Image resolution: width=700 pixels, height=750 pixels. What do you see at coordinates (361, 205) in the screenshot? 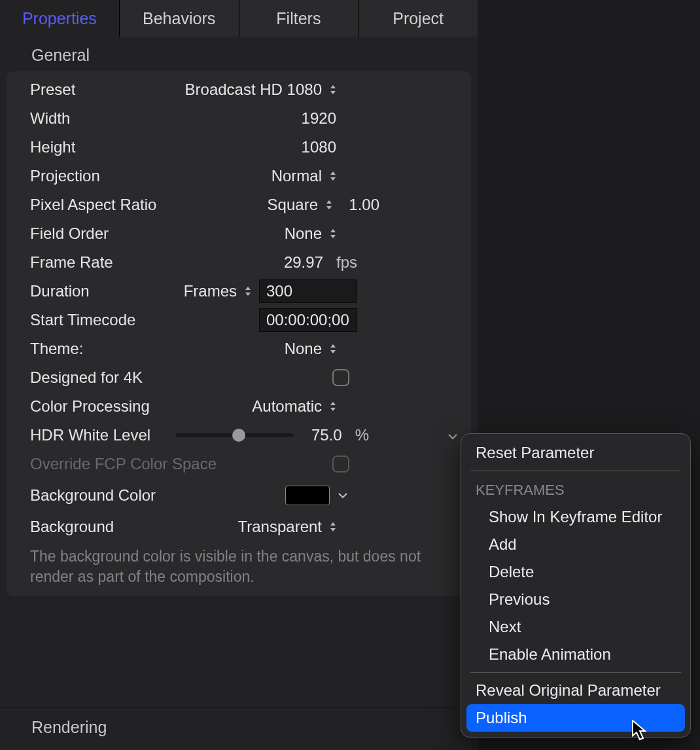
I see `par-ratio: 1.00` at bounding box center [361, 205].